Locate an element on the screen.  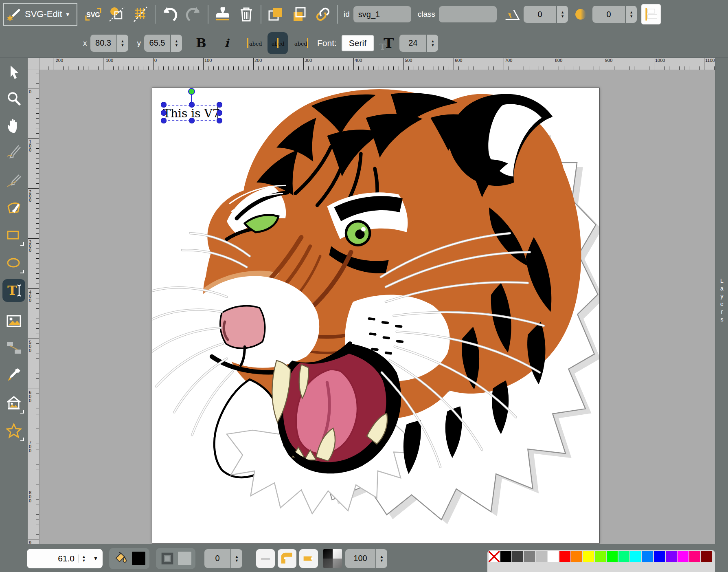
wireframe-button is located at coordinates (117, 14).